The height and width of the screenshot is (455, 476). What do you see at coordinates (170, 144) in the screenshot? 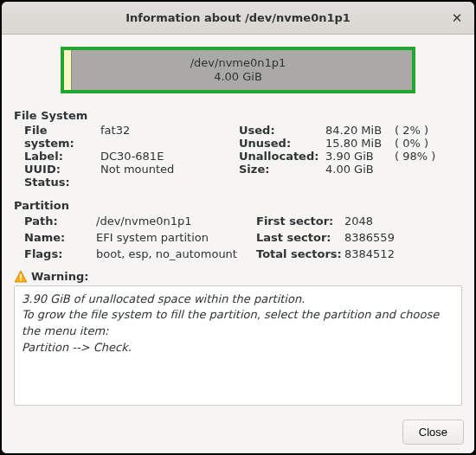
I see `fs-label-value` at bounding box center [170, 144].